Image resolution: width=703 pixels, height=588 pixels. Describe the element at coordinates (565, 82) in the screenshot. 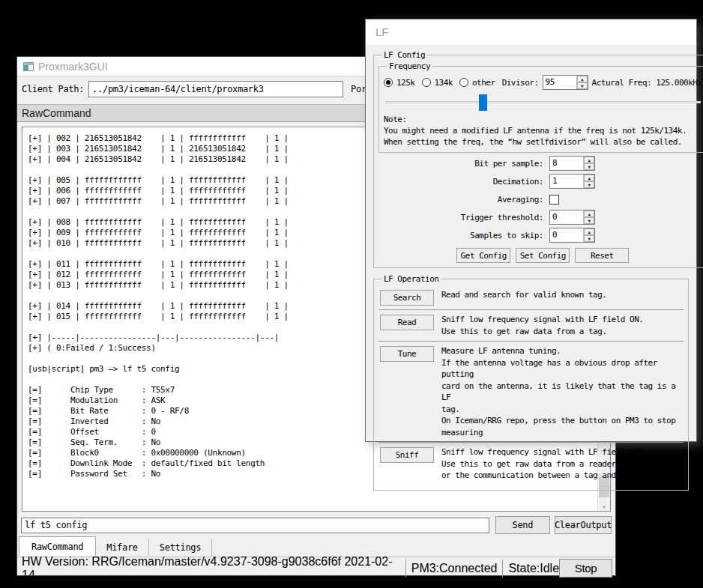

I see `divisor-spinbox: 95 ▲ ▼` at that location.